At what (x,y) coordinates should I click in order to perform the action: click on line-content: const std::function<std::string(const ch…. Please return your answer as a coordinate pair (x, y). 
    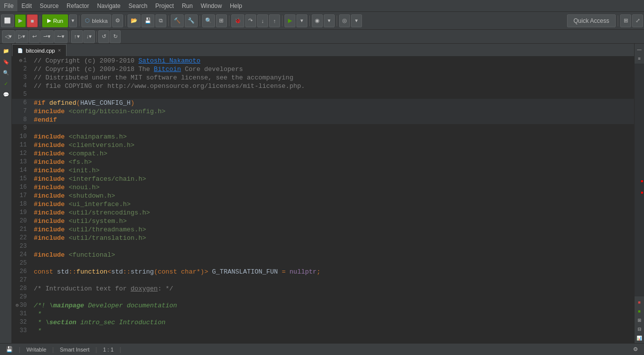
    Looking at the image, I should click on (333, 272).